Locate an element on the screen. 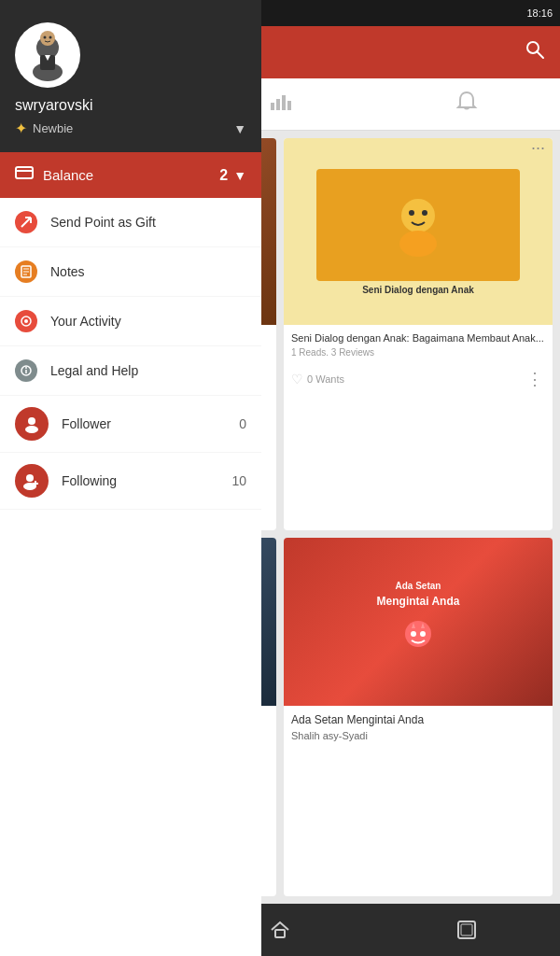 The height and width of the screenshot is (956, 560). balance-right: 2 ▼ is located at coordinates (233, 176).